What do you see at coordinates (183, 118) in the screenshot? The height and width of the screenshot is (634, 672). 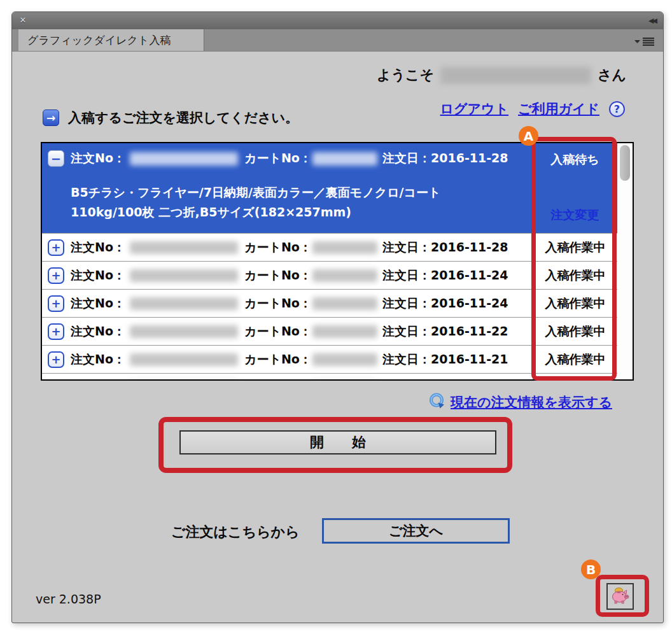 I see `instruction-text: 入稿するご注文を選択してください。` at bounding box center [183, 118].